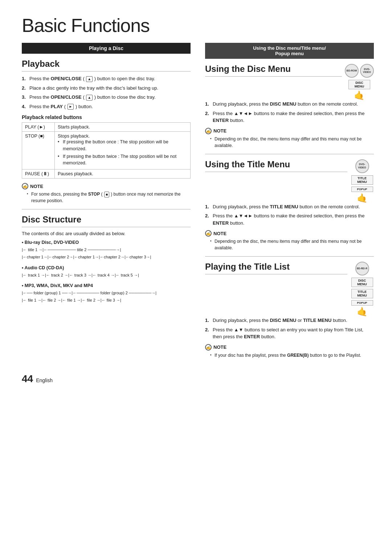 The image size is (392, 556). What do you see at coordinates (290, 215) in the screenshot?
I see `title-menu-steps: During playback, press the TITLE MENU bu…` at bounding box center [290, 215].